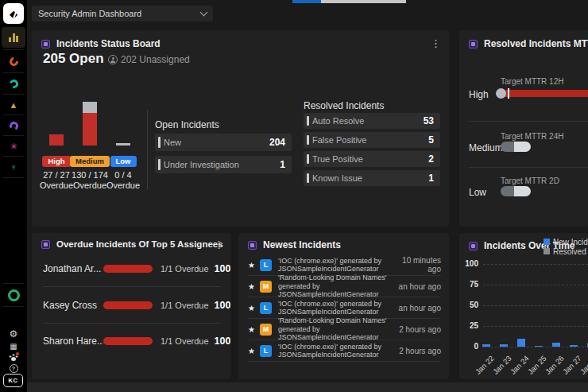 The width and height of the screenshot is (588, 392). What do you see at coordinates (14, 369) in the screenshot?
I see `sidebar-item-help: ?` at bounding box center [14, 369].